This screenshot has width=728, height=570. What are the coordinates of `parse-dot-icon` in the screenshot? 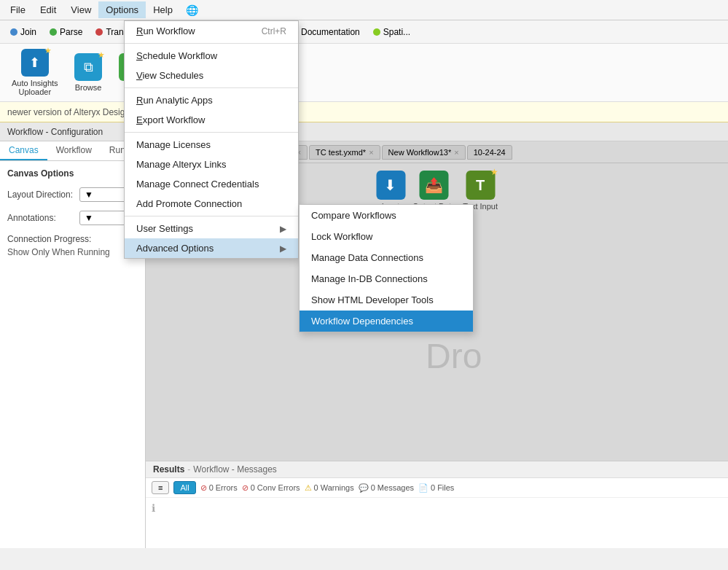 It's located at (53, 32).